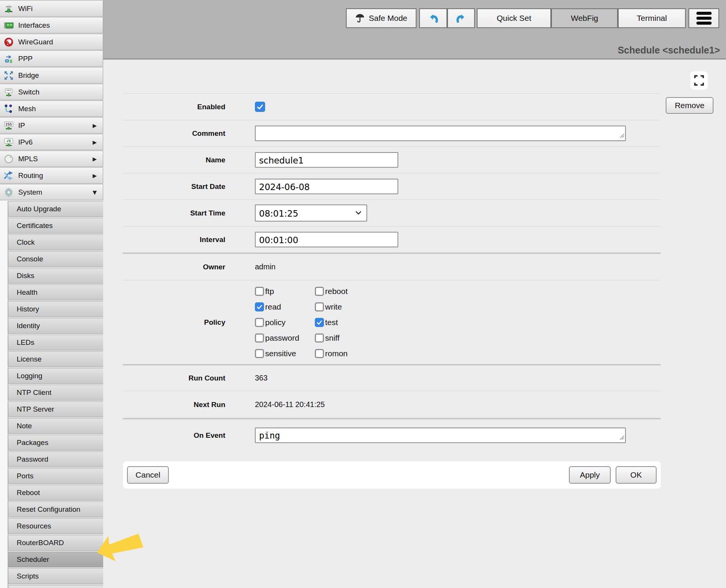 The height and width of the screenshot is (588, 726). Describe the element at coordinates (8, 124) in the screenshot. I see `svg-text: 255` at that location.